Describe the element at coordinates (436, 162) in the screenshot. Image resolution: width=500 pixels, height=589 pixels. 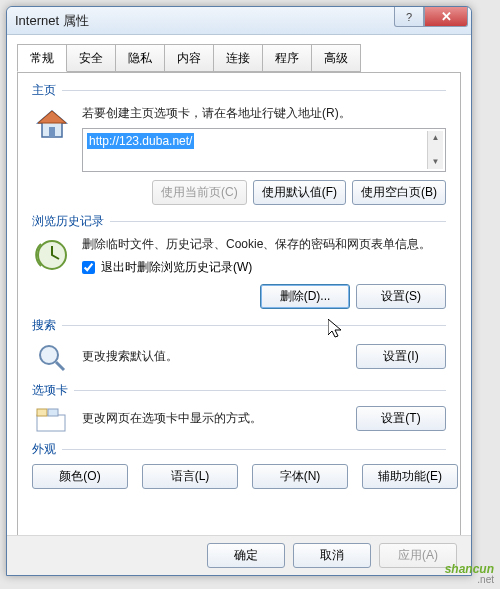
I see `scroll-down-icon: ▼` at that location.